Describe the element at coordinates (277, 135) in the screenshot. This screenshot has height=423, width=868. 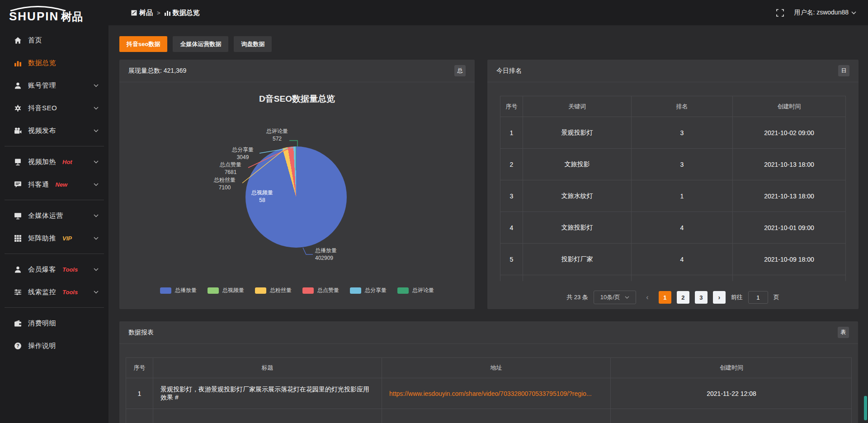
I see `pie-label-comments: 总评论量 572` at that location.